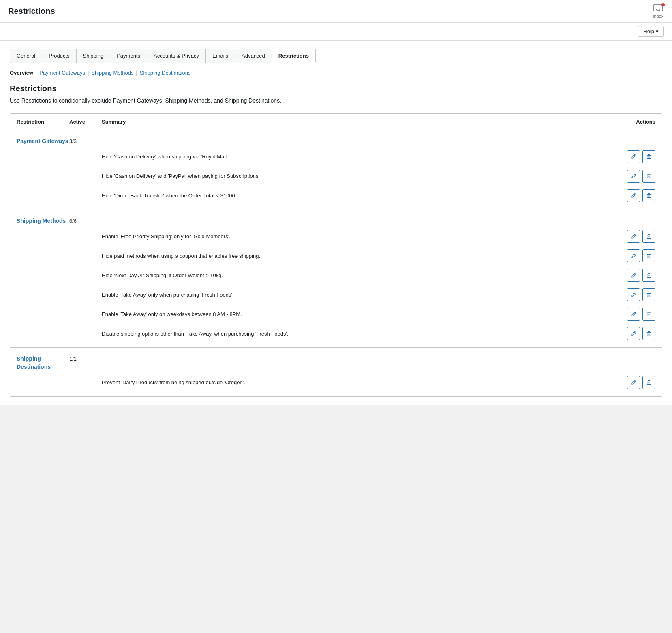  What do you see at coordinates (336, 122) in the screenshot?
I see `table-header: Restriction Active Summary Actions` at bounding box center [336, 122].